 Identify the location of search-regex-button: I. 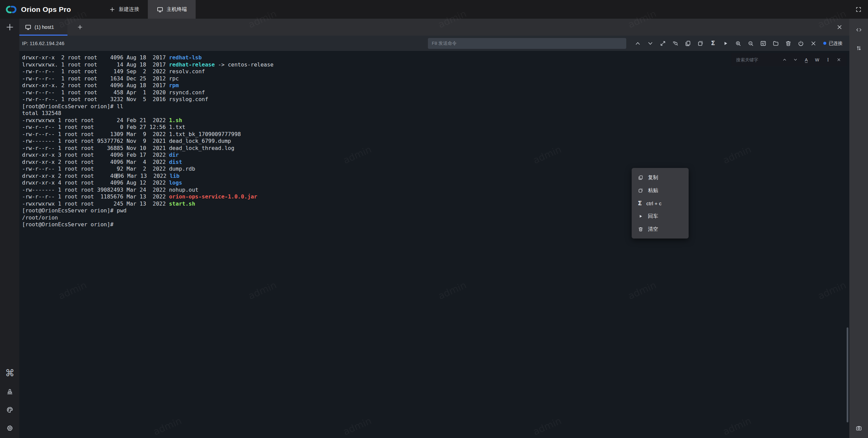
(828, 60).